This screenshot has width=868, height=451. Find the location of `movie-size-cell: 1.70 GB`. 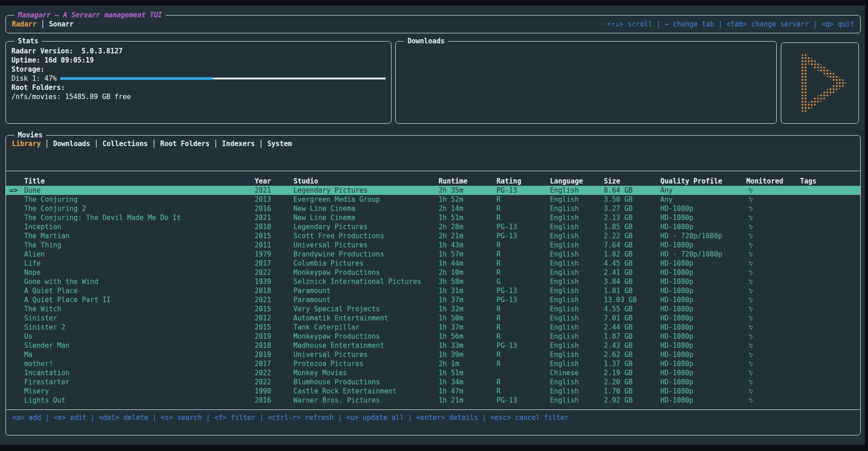

movie-size-cell: 1.70 GB is located at coordinates (632, 391).